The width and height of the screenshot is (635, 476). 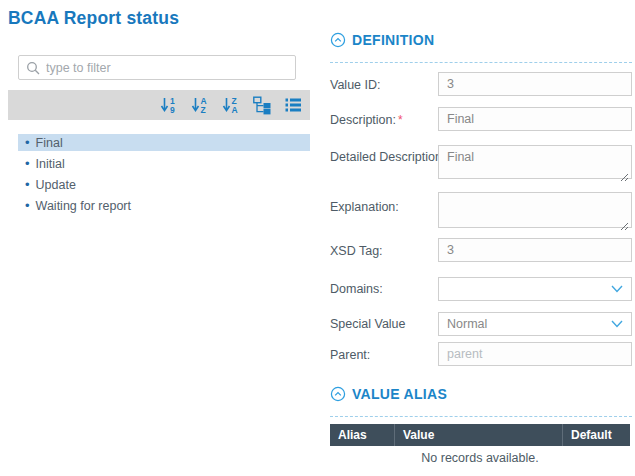 I want to click on filter-box, so click(x=157, y=68).